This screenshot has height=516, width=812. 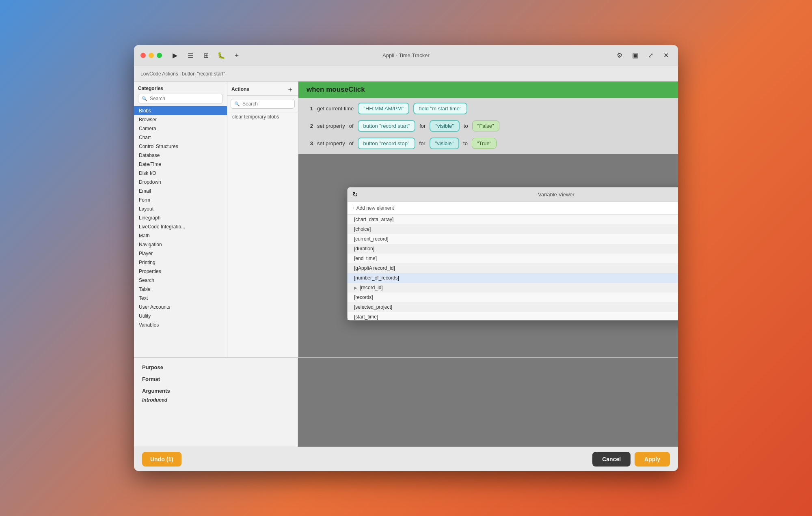 I want to click on category-item-dropdown: Dropdown, so click(x=180, y=182).